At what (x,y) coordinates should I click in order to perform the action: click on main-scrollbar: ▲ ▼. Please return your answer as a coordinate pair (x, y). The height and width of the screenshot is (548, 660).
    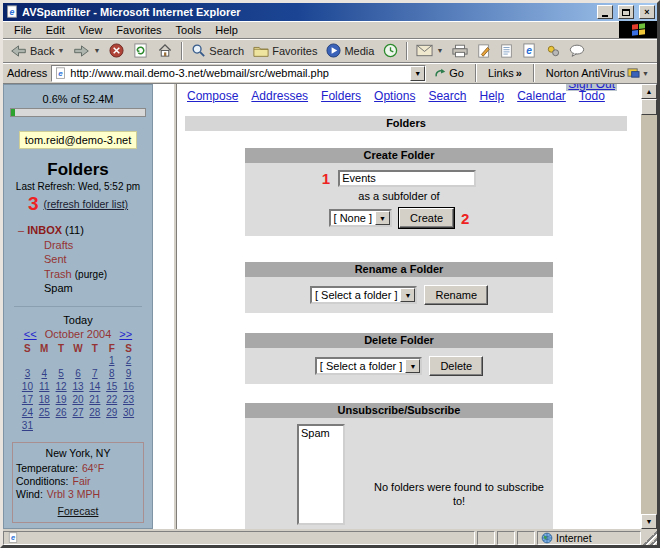
    Looking at the image, I should click on (649, 306).